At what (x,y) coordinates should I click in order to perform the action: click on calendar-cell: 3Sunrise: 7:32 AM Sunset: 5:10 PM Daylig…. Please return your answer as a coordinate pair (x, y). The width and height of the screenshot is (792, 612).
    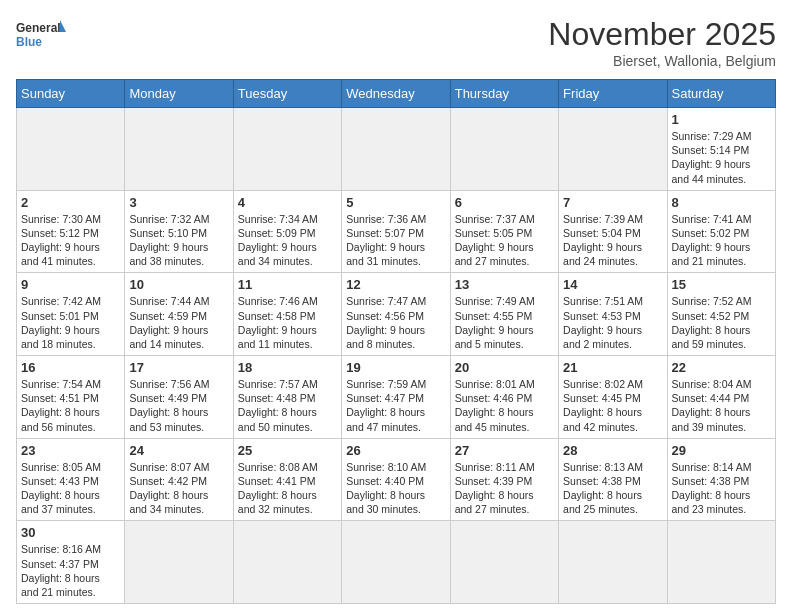
    Looking at the image, I should click on (179, 232).